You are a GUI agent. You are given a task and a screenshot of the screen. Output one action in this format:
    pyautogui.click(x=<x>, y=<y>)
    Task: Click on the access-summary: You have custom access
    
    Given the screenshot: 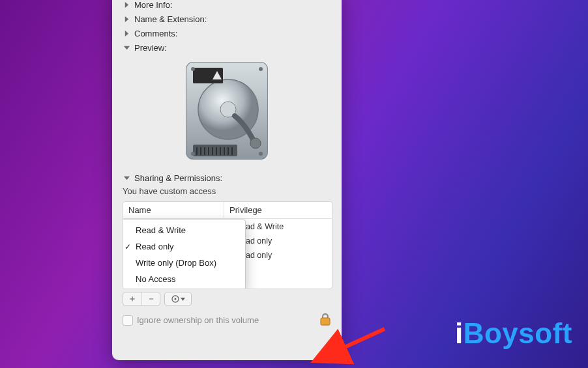 What is the action you would take?
    pyautogui.click(x=227, y=191)
    